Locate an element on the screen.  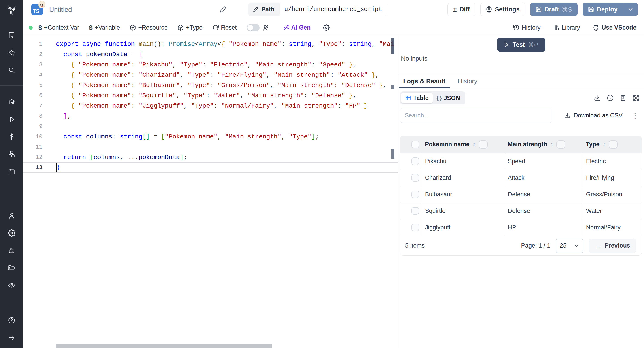
history-button: History is located at coordinates (527, 28).